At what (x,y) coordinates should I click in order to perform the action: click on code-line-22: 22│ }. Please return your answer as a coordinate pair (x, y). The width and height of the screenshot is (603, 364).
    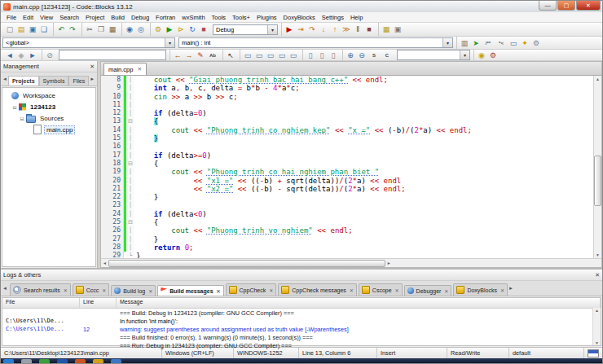
    Looking at the image, I should click on (347, 197).